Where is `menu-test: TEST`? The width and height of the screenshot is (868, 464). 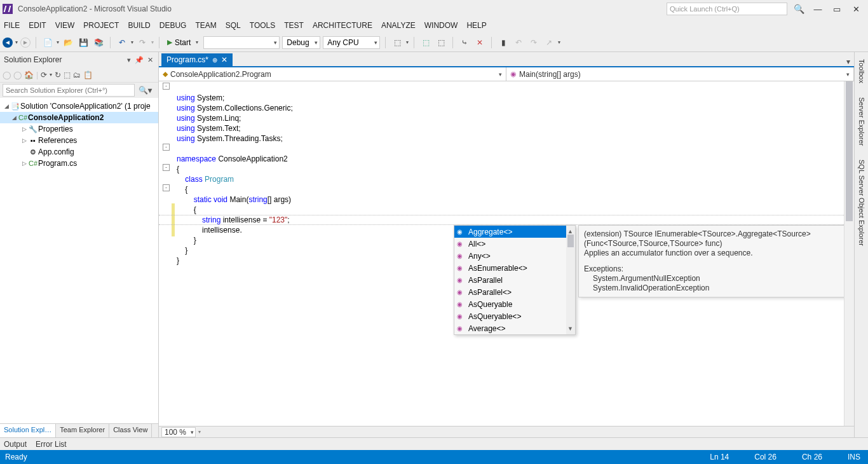
menu-test: TEST is located at coordinates (294, 25).